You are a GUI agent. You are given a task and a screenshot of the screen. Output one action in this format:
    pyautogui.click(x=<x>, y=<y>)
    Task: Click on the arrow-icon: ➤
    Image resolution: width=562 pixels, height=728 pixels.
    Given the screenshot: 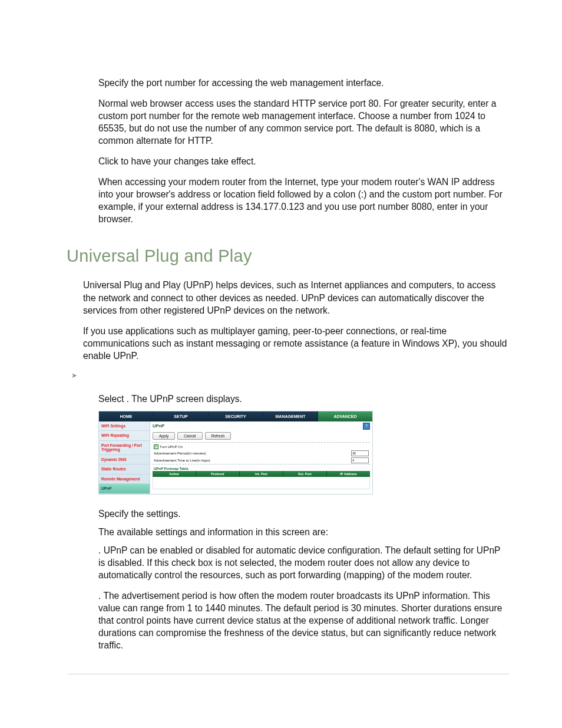 What is the action you would take?
    pyautogui.click(x=74, y=375)
    